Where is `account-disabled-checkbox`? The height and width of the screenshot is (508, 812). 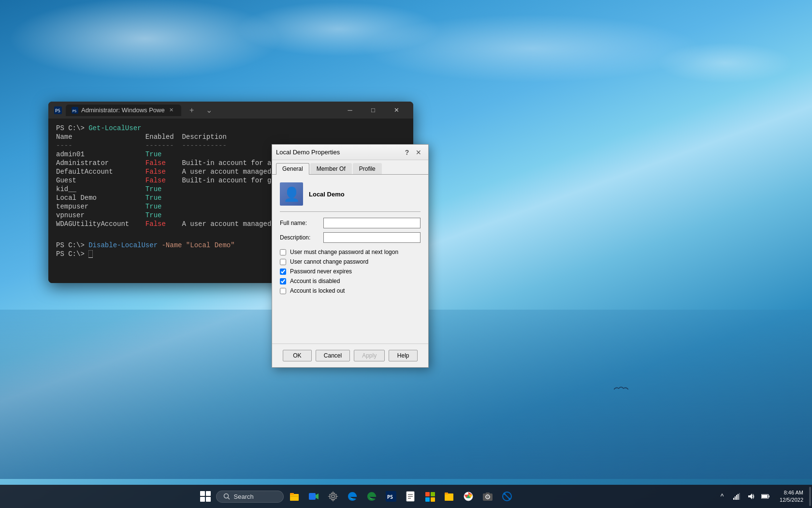
account-disabled-checkbox is located at coordinates (283, 282).